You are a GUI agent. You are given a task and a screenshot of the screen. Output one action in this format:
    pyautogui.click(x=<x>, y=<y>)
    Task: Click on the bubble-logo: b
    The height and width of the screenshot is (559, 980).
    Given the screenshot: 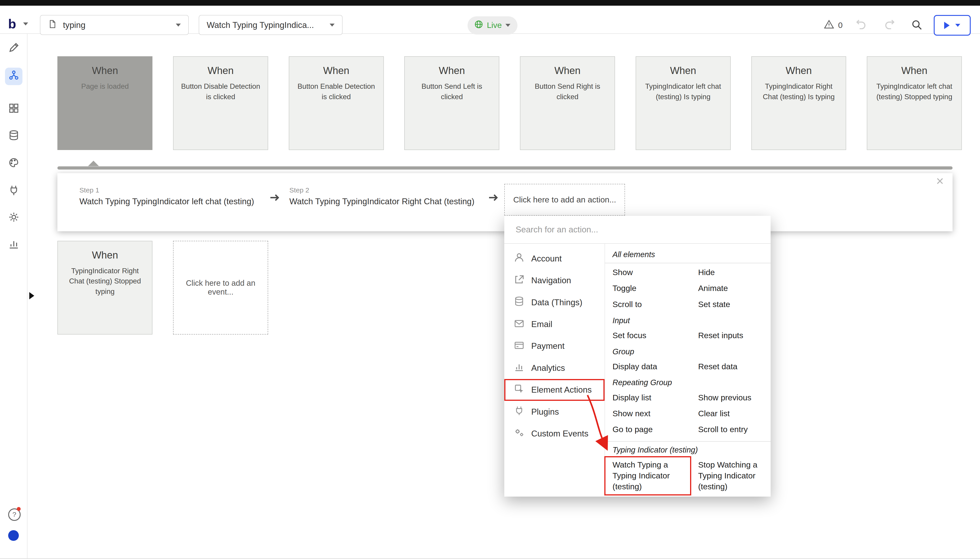 What is the action you would take?
    pyautogui.click(x=12, y=24)
    